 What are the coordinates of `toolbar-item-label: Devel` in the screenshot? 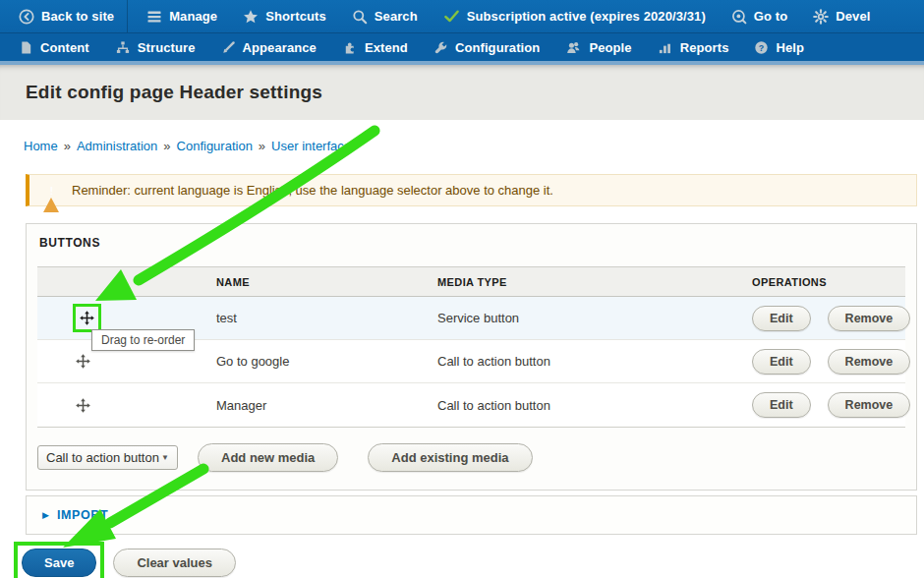 It's located at (853, 16).